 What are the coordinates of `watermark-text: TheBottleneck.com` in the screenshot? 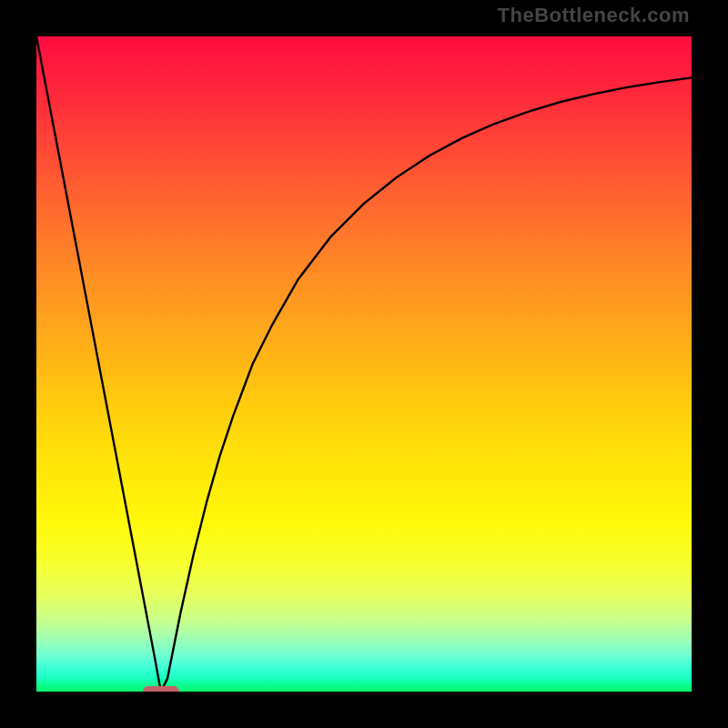 It's located at (593, 15).